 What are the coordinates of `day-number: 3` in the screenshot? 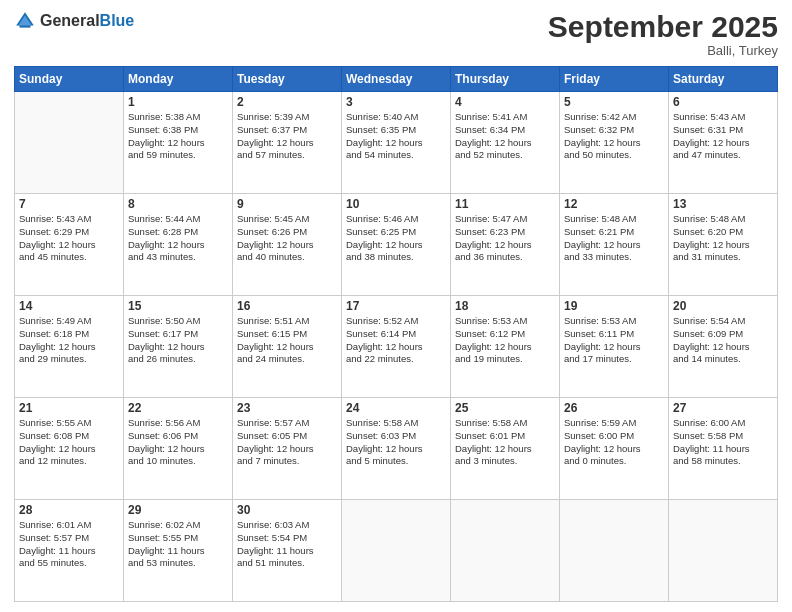 It's located at (396, 102).